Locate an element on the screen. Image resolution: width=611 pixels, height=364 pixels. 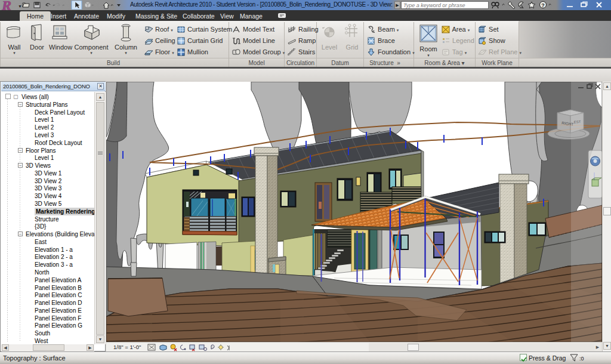
svg-text: EST is located at coordinates (578, 122).